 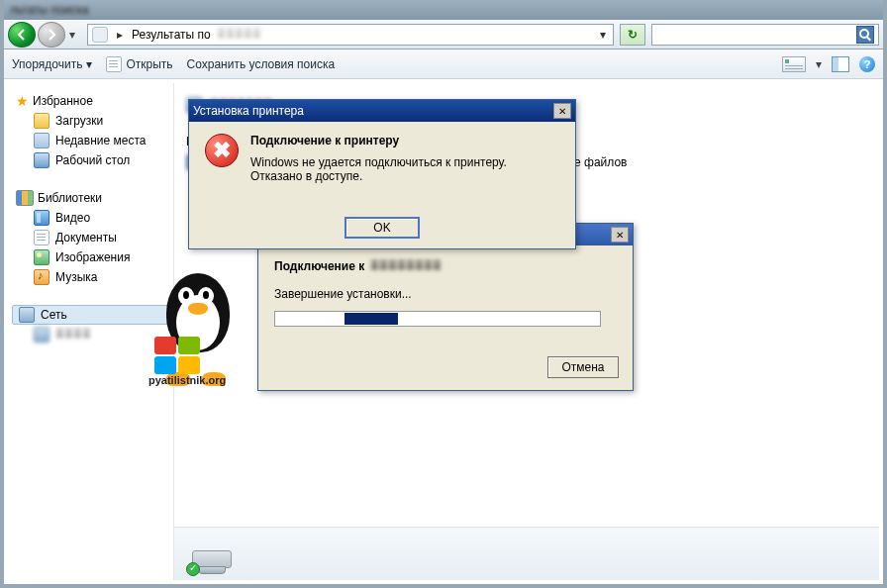 I want to click on recent-icon, so click(x=42, y=141).